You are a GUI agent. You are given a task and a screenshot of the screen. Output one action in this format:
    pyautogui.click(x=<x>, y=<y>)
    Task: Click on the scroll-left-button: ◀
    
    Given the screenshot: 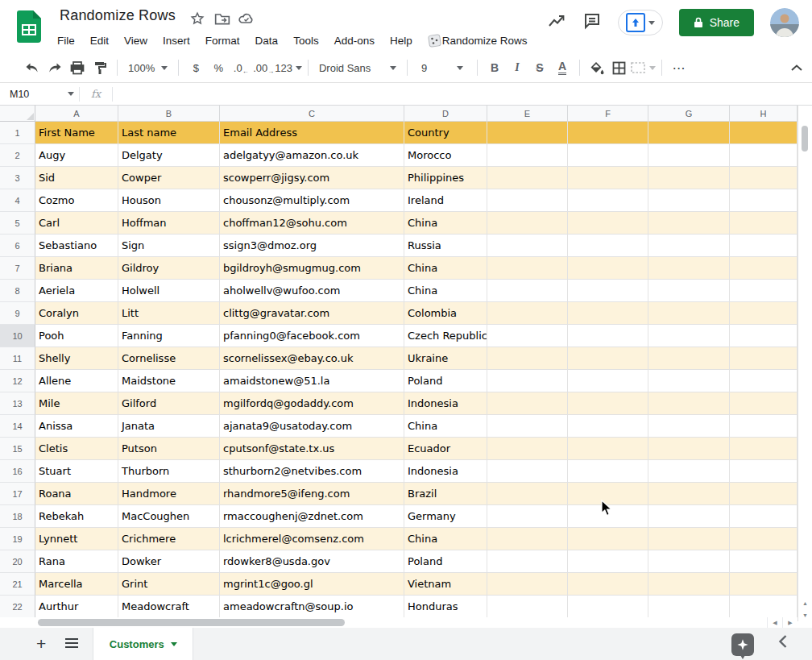 What is the action you would take?
    pyautogui.click(x=775, y=622)
    